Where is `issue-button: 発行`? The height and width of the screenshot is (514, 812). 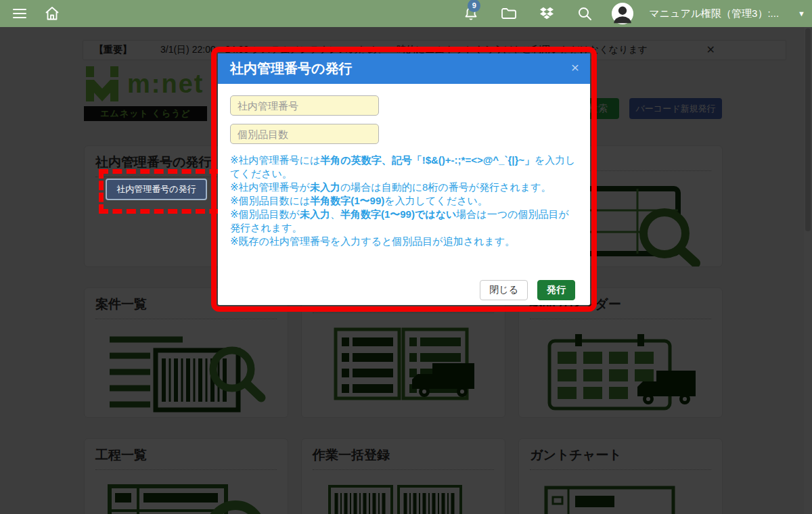
issue-button: 発行 is located at coordinates (556, 290).